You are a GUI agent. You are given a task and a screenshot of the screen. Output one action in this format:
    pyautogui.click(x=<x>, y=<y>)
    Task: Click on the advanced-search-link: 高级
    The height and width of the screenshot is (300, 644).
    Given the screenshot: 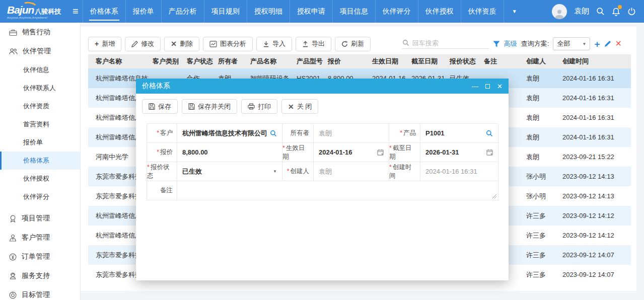 What is the action you would take?
    pyautogui.click(x=511, y=44)
    